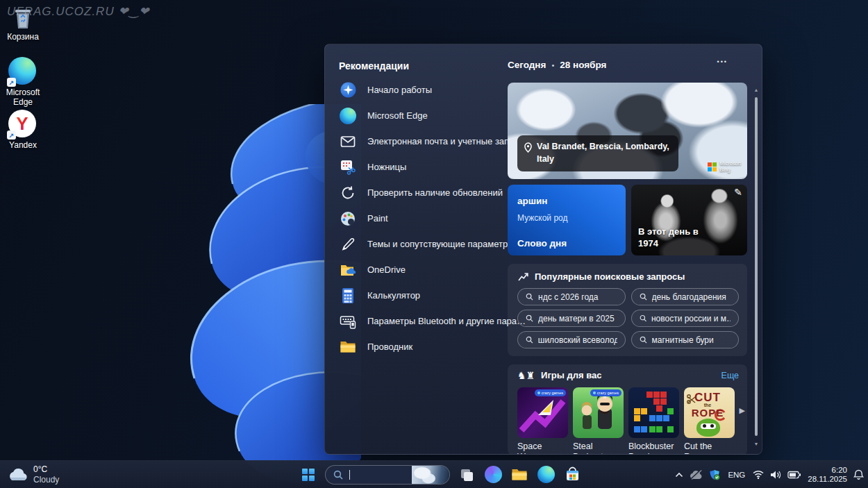 The image size is (868, 488). I want to click on trending-header: Популярные поисковые запросы, so click(601, 276).